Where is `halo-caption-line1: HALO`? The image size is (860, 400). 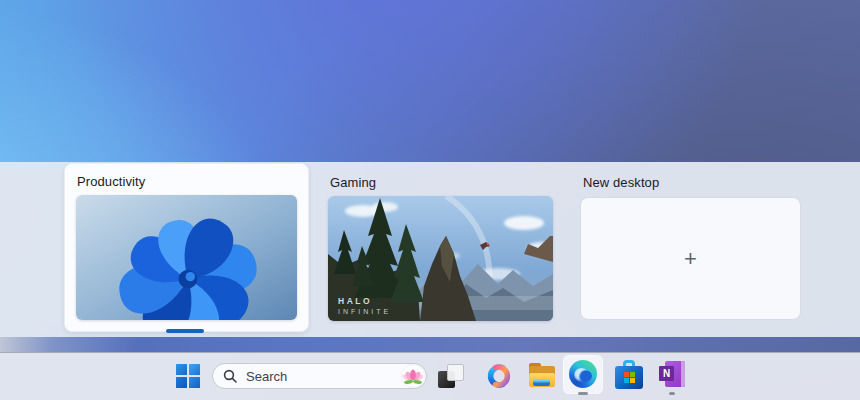
halo-caption-line1: HALO is located at coordinates (355, 301).